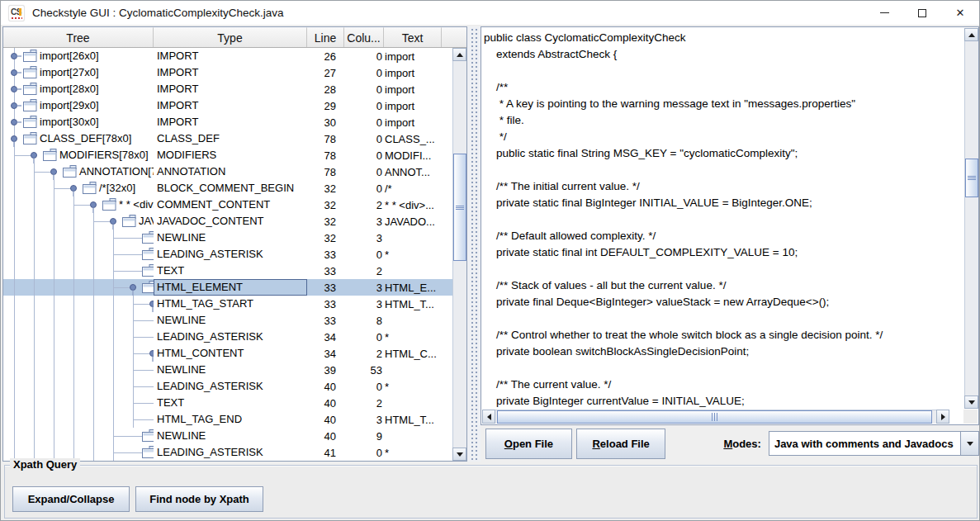  What do you see at coordinates (418, 155) in the screenshot?
I see `text-cell: MODIFI...` at bounding box center [418, 155].